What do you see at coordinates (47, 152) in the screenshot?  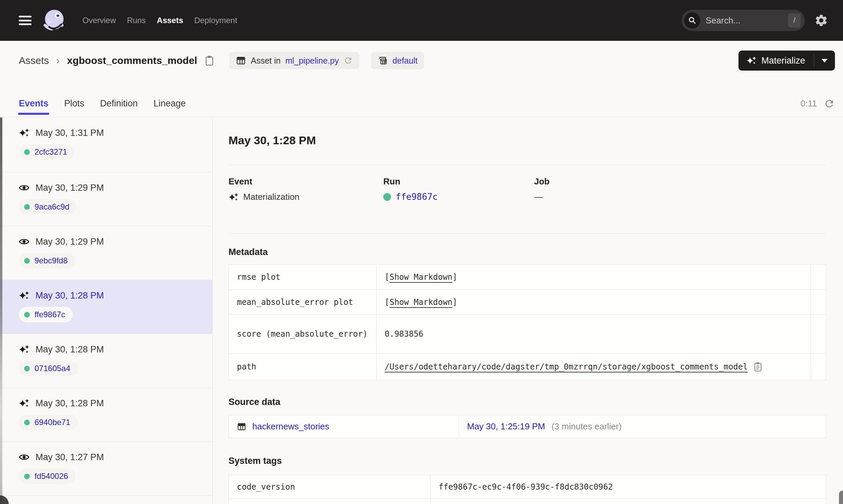 I see `run-id-tag: 2cfc3271` at bounding box center [47, 152].